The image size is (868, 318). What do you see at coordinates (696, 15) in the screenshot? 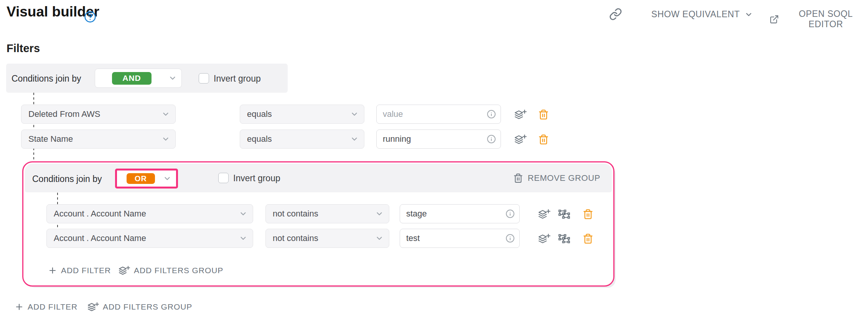
I see `show-equivalent-label: SHOW EQUIVALENT` at bounding box center [696, 15].